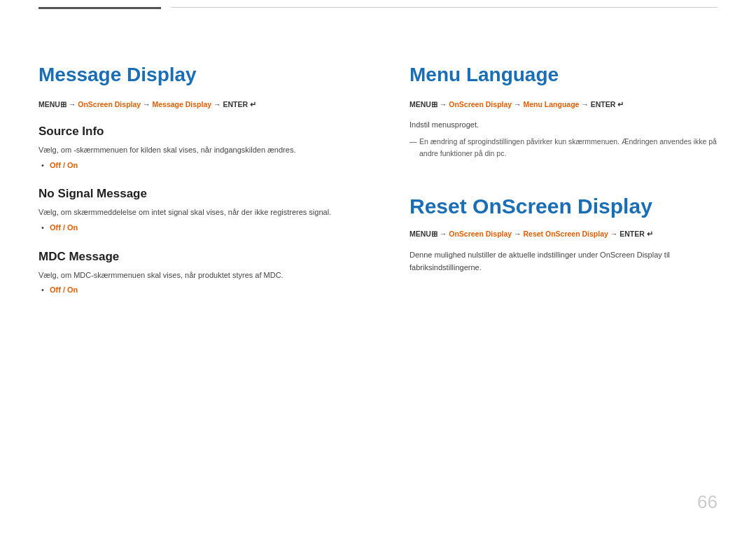 The image size is (756, 534). I want to click on arrow-2a: →, so click(444, 104).